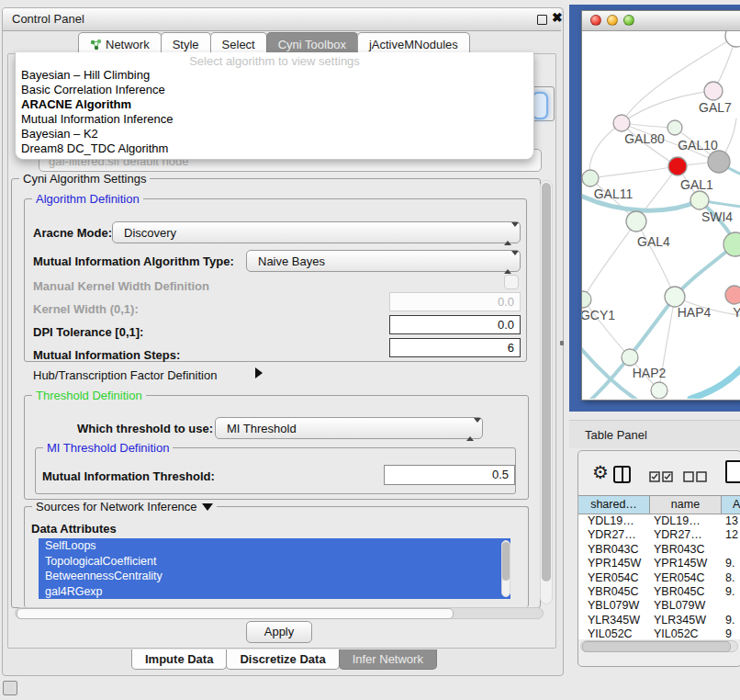 Image resolution: width=740 pixels, height=700 pixels. I want to click on tab-network: Network, so click(119, 43).